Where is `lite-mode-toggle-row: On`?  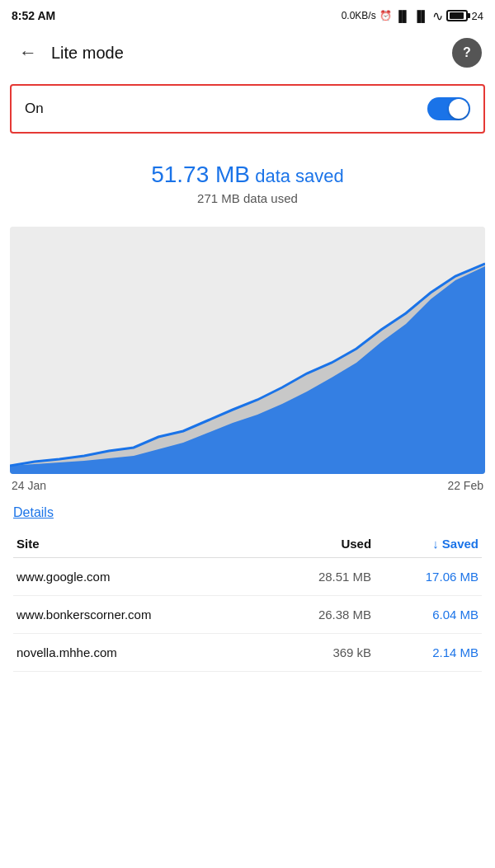 lite-mode-toggle-row: On is located at coordinates (248, 109).